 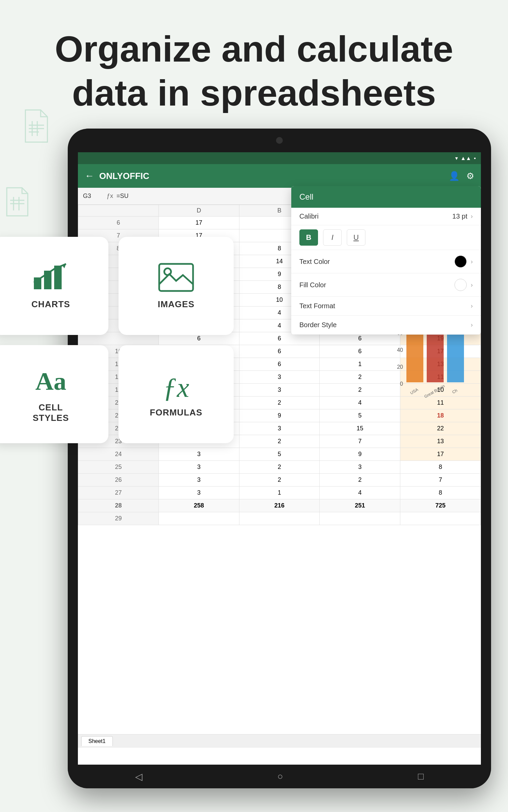 What do you see at coordinates (472, 306) in the screenshot?
I see `text-format-chevron-icon: ›` at bounding box center [472, 306].